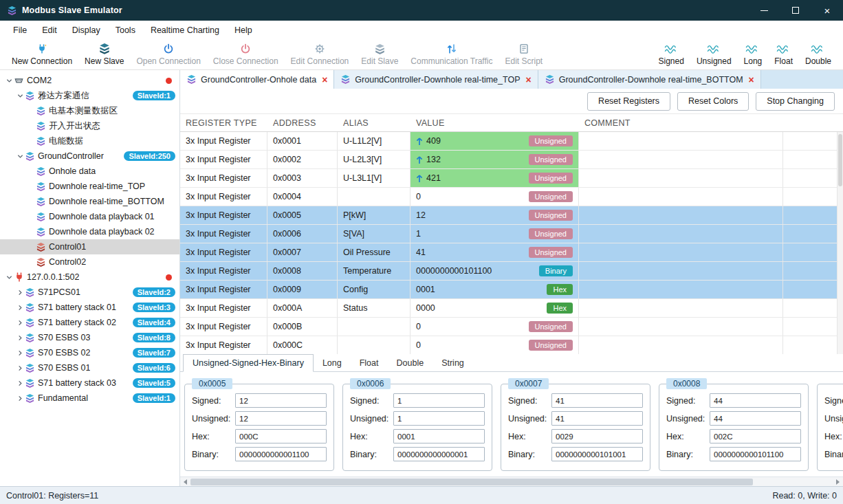 The height and width of the screenshot is (504, 843). What do you see at coordinates (410, 363) in the screenshot?
I see `format-tab-double: Double` at bounding box center [410, 363].